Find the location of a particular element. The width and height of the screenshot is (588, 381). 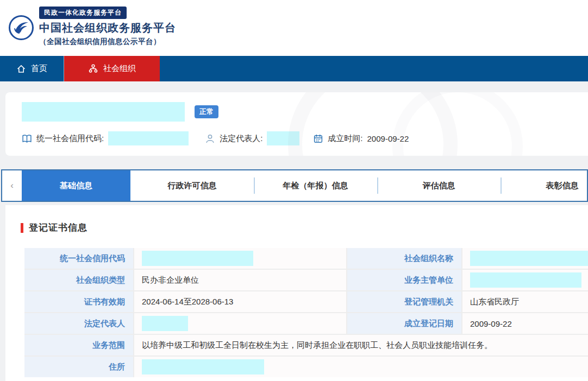

nav-item-label: 社会组织 is located at coordinates (120, 68).